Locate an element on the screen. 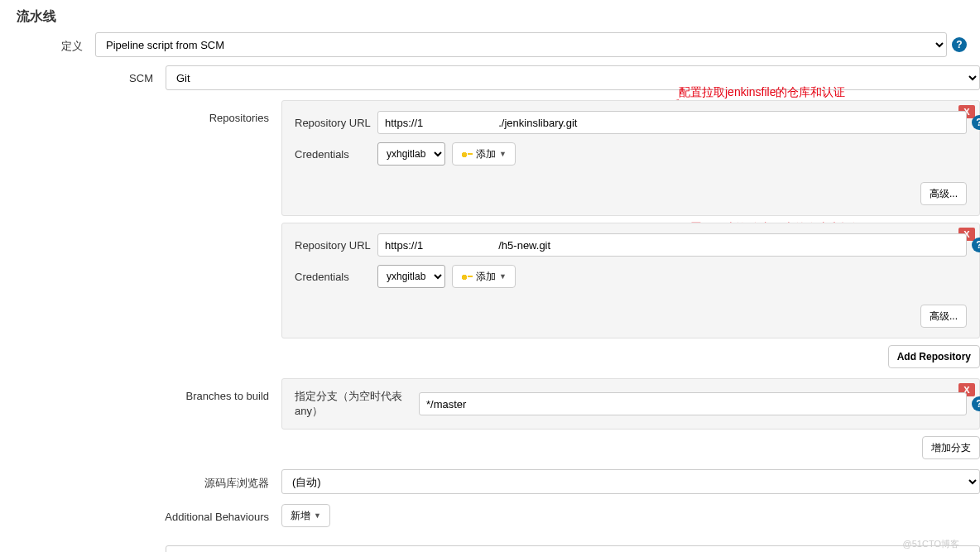 The height and width of the screenshot is (552, 980). behaviours-row: Additional Behaviours 新增 ▼ is located at coordinates (490, 516).